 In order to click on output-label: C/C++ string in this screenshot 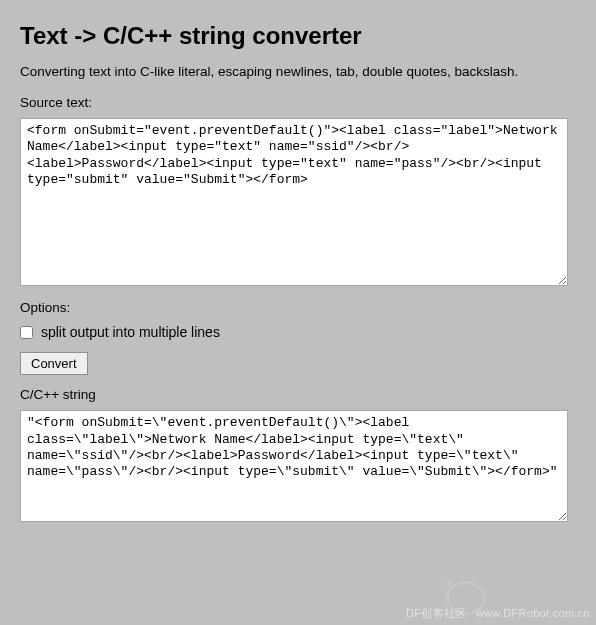, I will do `click(298, 394)`.